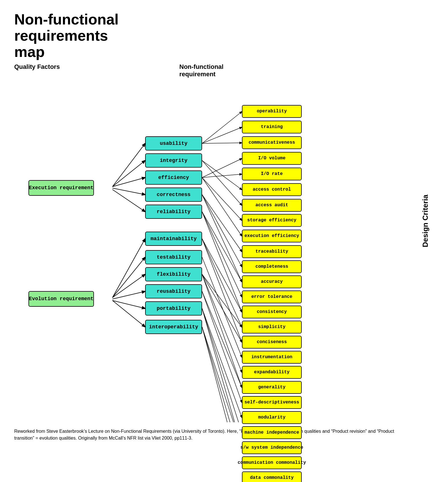 Image resolution: width=448 pixels, height=482 pixels. I want to click on reliability-node: reliability, so click(174, 212).